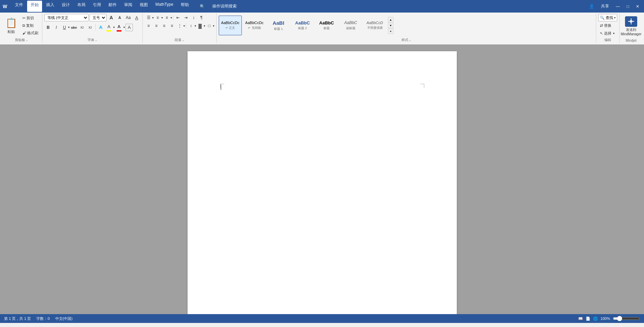 This screenshot has height=327, width=644. I want to click on align-right-button: ≡, so click(164, 26).